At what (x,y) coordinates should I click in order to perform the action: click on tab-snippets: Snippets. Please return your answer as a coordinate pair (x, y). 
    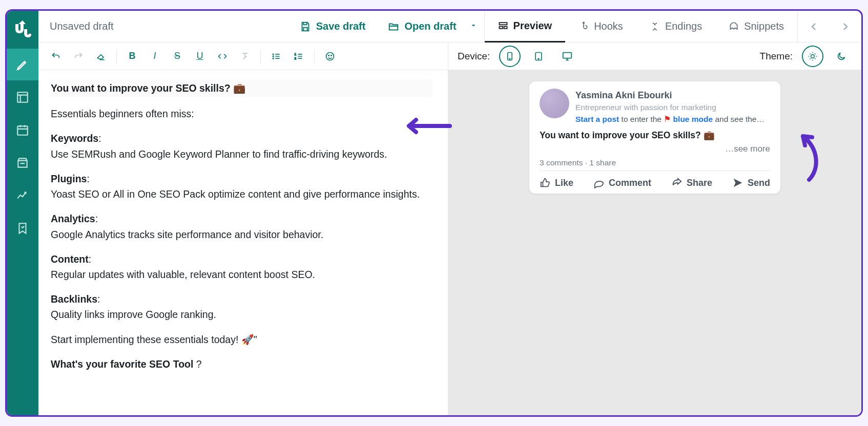
    Looking at the image, I should click on (756, 27).